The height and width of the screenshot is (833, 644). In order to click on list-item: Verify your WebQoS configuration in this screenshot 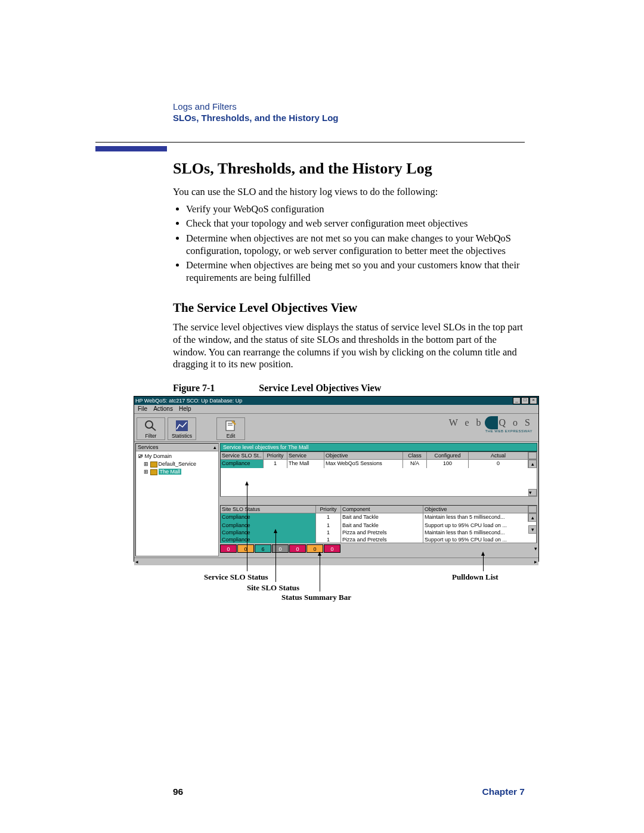, I will do `click(355, 210)`.